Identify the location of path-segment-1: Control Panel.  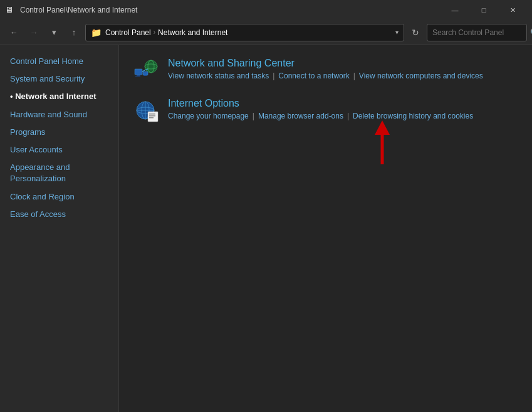
(128, 33).